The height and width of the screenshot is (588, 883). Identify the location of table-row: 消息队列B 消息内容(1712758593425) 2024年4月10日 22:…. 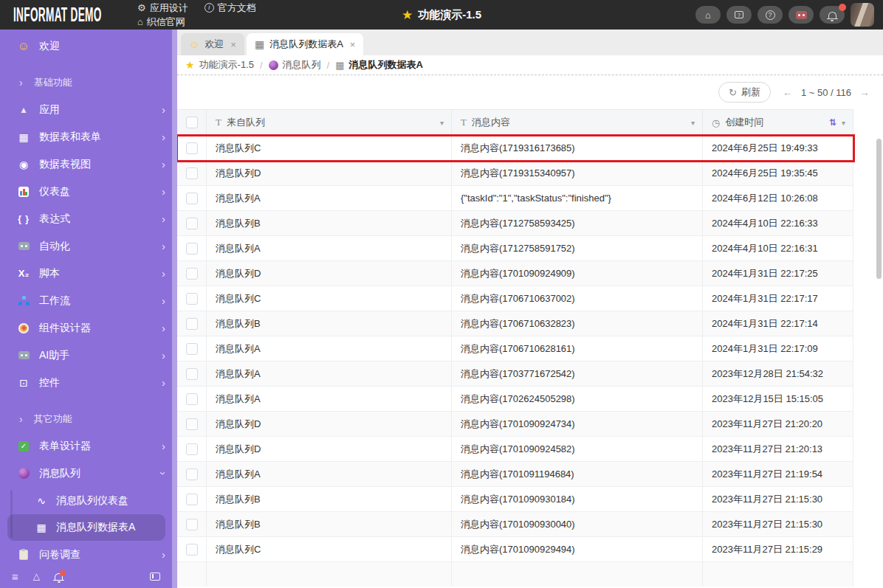
(515, 224).